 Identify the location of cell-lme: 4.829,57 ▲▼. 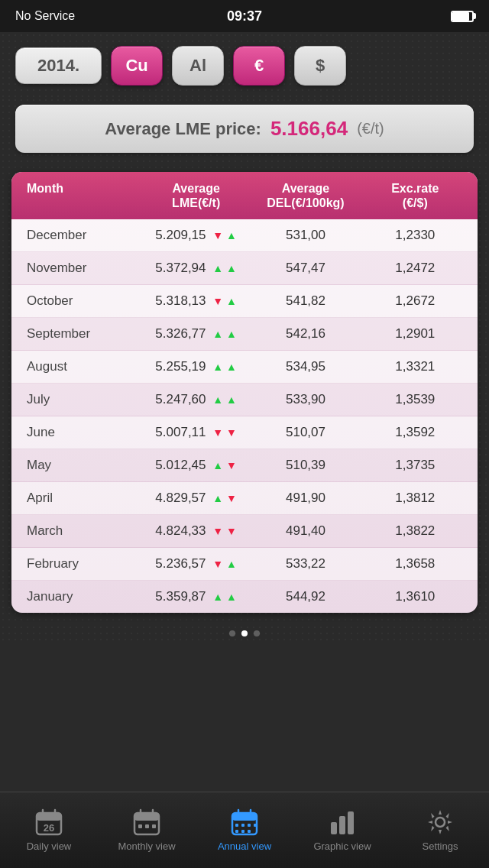
(196, 498).